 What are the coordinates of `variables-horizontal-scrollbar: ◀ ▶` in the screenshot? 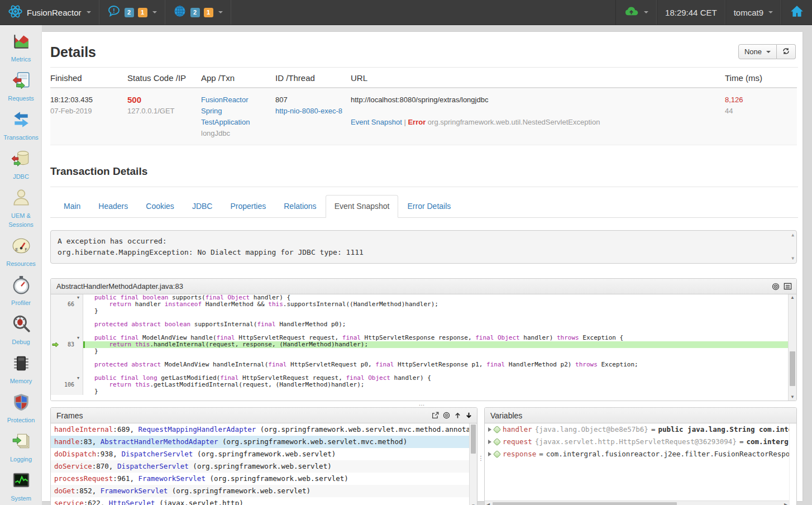 It's located at (637, 503).